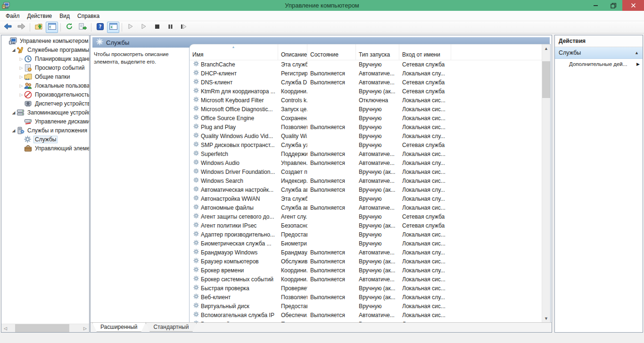 This screenshot has height=343, width=644. I want to click on tree-hscroll-thumb, so click(42, 328).